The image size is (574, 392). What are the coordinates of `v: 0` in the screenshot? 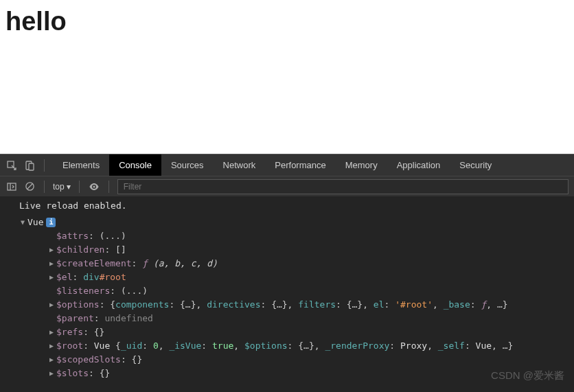 It's located at (156, 346).